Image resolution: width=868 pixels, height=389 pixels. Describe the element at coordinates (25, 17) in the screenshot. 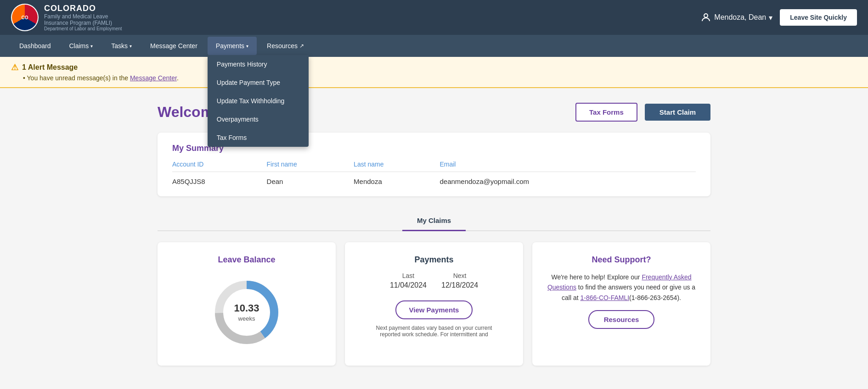

I see `logo-inner-circle: CO` at that location.